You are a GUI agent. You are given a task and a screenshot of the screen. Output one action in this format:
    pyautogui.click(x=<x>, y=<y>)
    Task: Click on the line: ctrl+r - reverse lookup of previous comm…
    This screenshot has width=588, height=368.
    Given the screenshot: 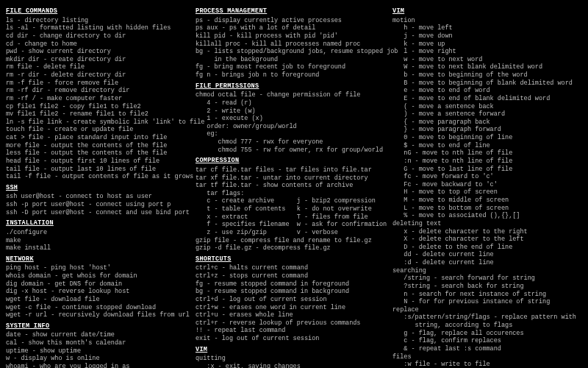 What is the action you would take?
    pyautogui.click(x=287, y=324)
    